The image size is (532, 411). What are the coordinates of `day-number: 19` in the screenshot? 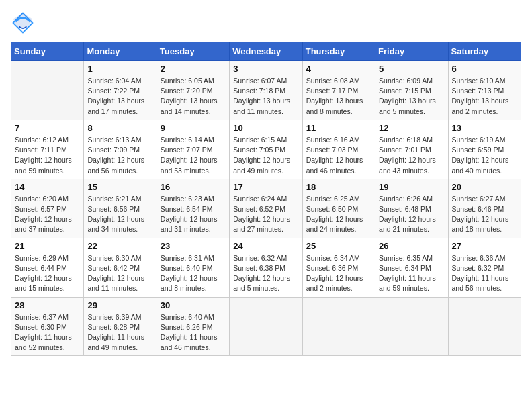 It's located at (411, 187).